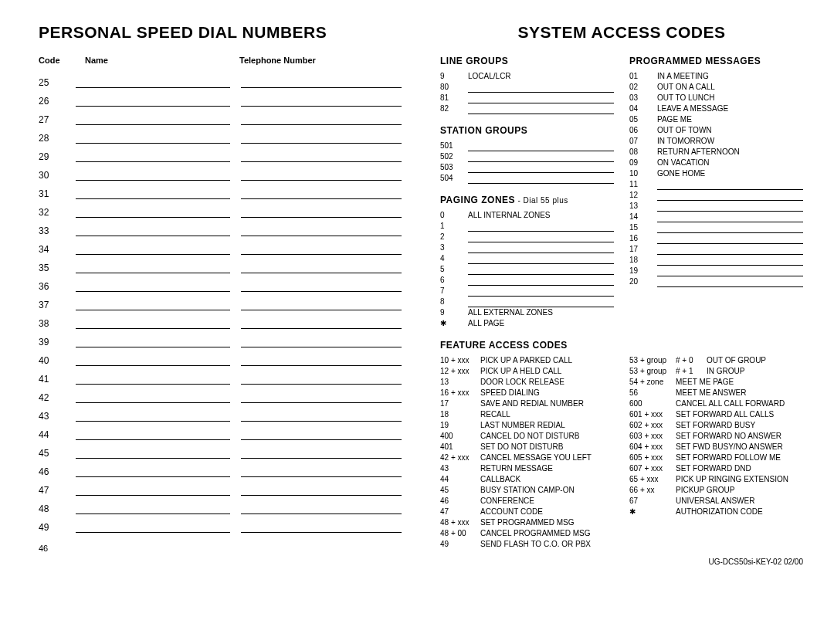  Describe the element at coordinates (220, 264) in the screenshot. I see `speed-dial-row: 35` at that location.